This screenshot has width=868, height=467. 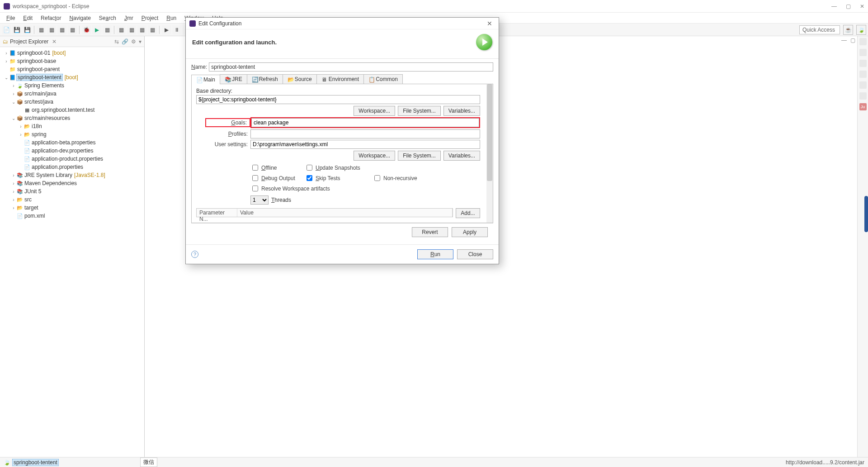 What do you see at coordinates (490, 153) in the screenshot?
I see `panel-scrollbar` at bounding box center [490, 153].